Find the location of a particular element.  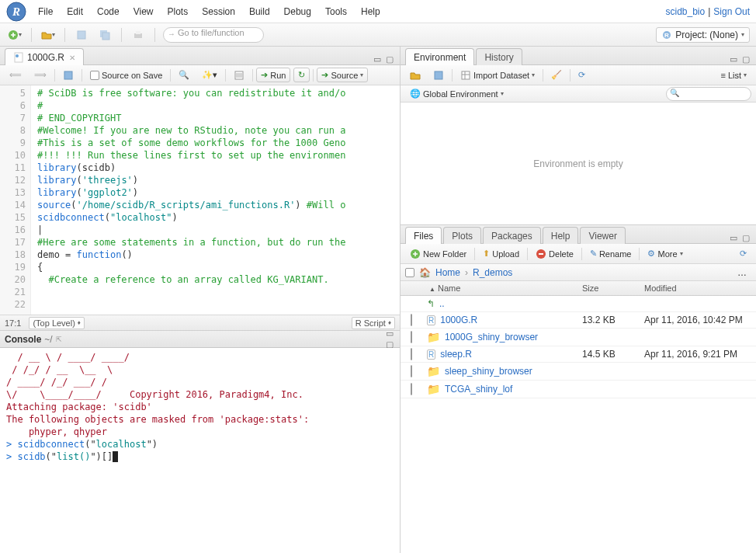

menu-edit: Edit is located at coordinates (75, 12).